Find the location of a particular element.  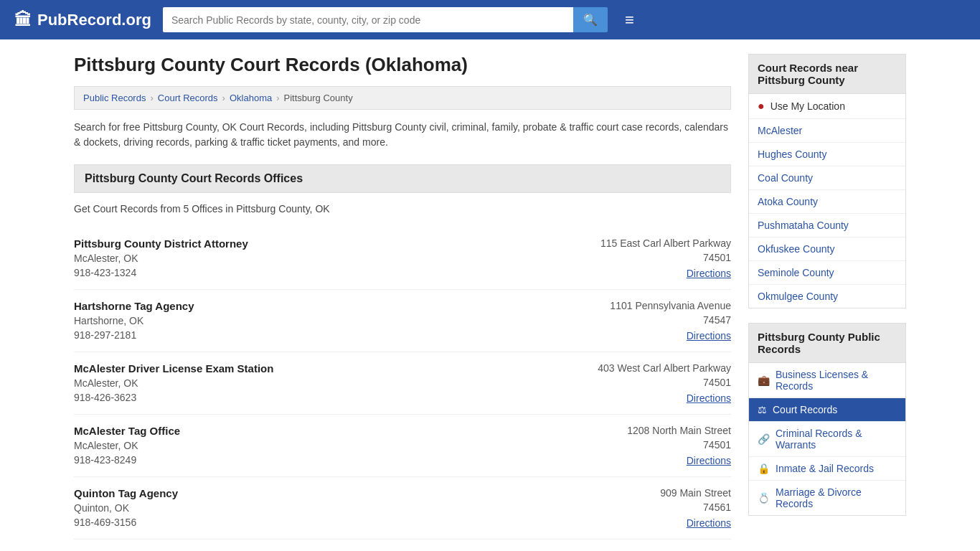

nearby-section: Court Records near Pittsburg County ● Us… is located at coordinates (827, 181).